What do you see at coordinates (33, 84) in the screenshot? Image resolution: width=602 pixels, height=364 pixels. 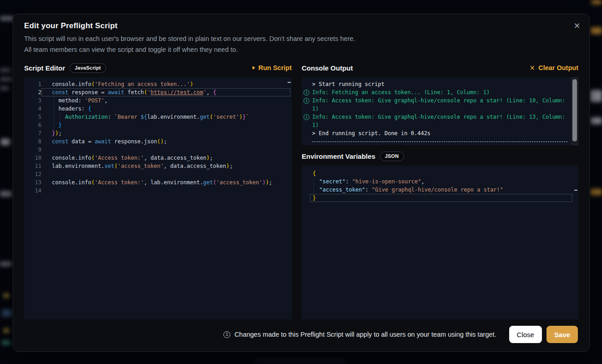 I see `line-number: 1` at bounding box center [33, 84].